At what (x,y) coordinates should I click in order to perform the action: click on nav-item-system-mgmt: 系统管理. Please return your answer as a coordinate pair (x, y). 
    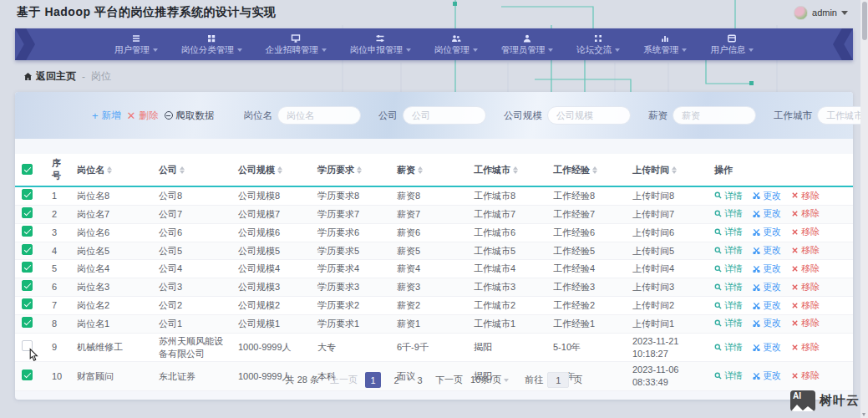
    Looking at the image, I should click on (665, 45).